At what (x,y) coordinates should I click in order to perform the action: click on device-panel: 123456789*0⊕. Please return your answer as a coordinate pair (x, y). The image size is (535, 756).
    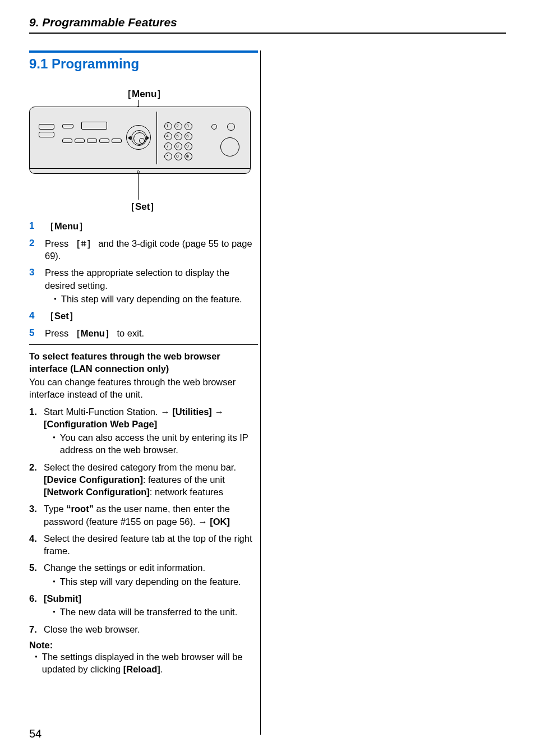
    Looking at the image, I should click on (140, 140).